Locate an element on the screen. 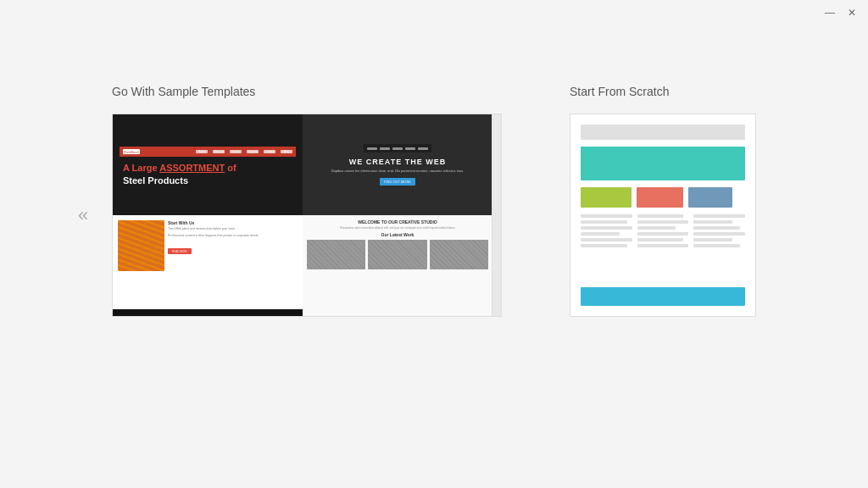 The height and width of the screenshot is (488, 868). title-bar: — ✕ is located at coordinates (841, 13).